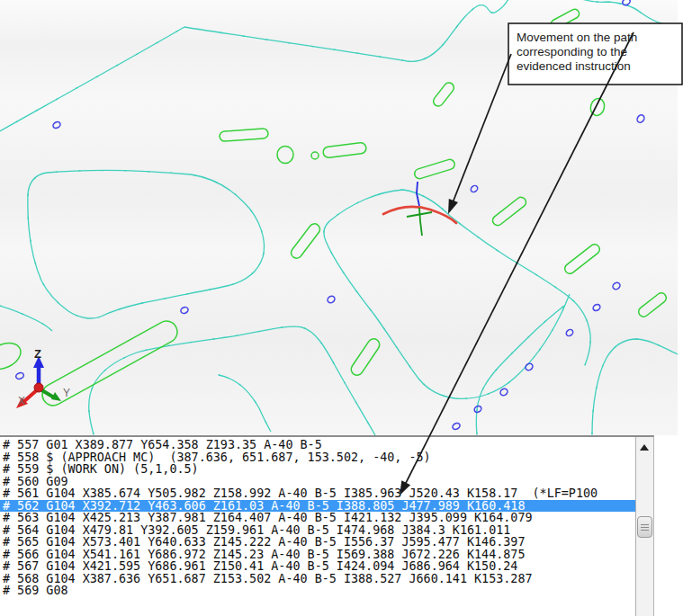 This screenshot has width=692, height=616. Describe the element at coordinates (318, 482) in the screenshot. I see `gcode-line: # 560 G09` at that location.